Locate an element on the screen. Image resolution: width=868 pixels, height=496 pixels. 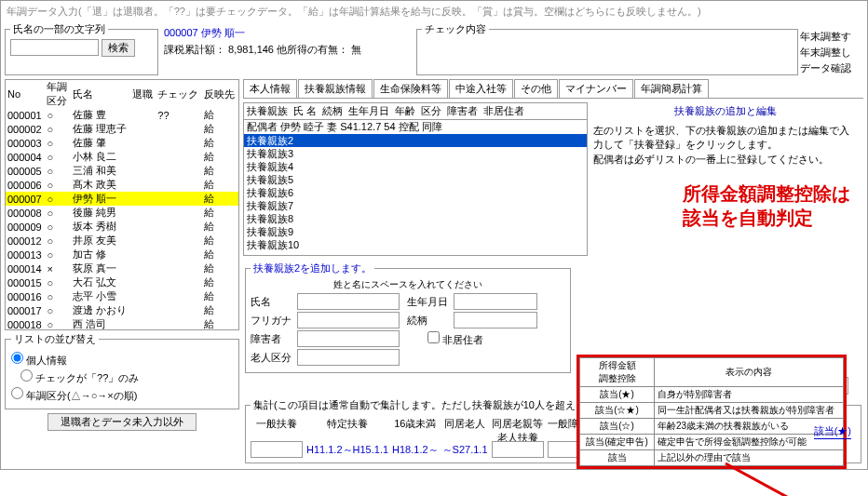
search-legend: 氏名の一部の文字列 is located at coordinates (60, 30).